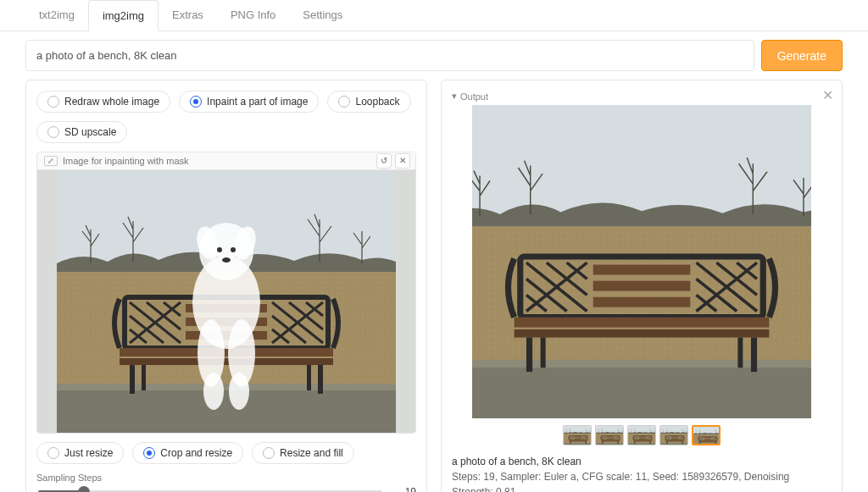  What do you see at coordinates (197, 453) in the screenshot?
I see `resize-radio-label: Crop and resize` at bounding box center [197, 453].